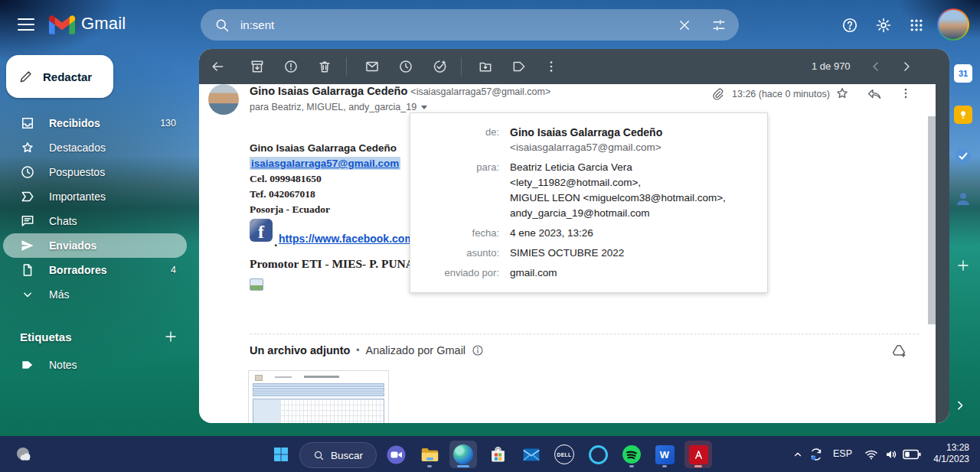  Describe the element at coordinates (876, 67) in the screenshot. I see `newer-email-icon` at that location.